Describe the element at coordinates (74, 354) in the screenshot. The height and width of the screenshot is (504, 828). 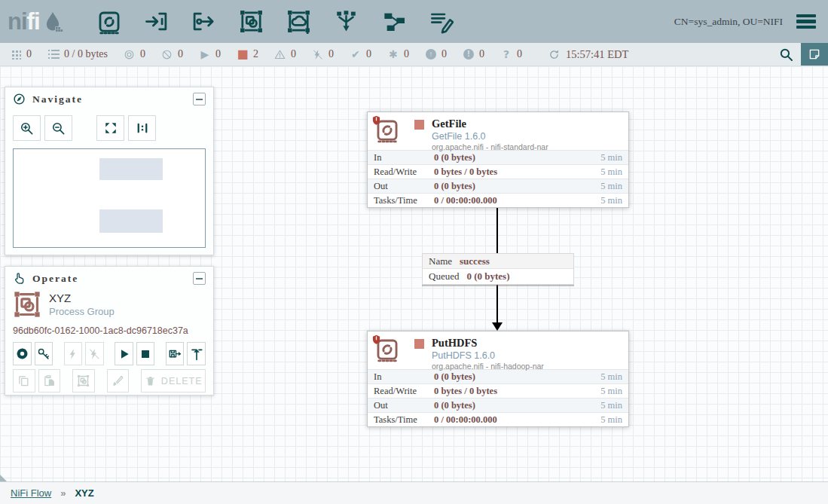
I see `enable-button` at that location.